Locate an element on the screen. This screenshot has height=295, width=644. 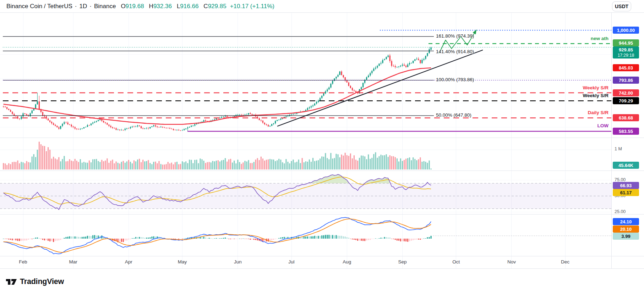
fib-level-50-label: 50.00% (647.80) is located at coordinates (454, 115).